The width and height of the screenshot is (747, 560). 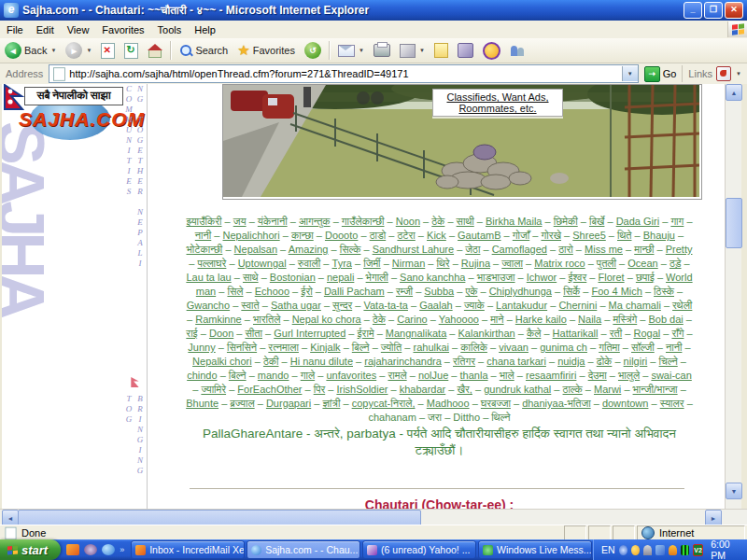 I want to click on member-link: गतिमा, so click(x=609, y=347).